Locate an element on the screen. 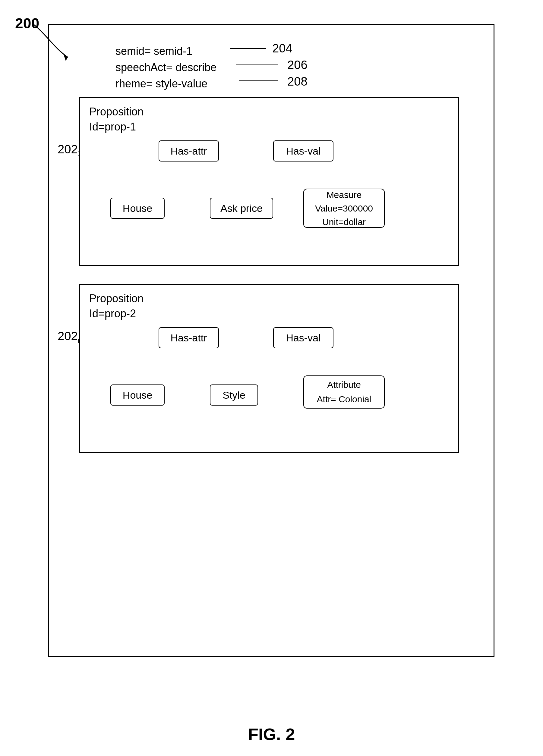 This screenshot has height=756, width=543. prop1-has-attr-node: Has-attr is located at coordinates (189, 151).